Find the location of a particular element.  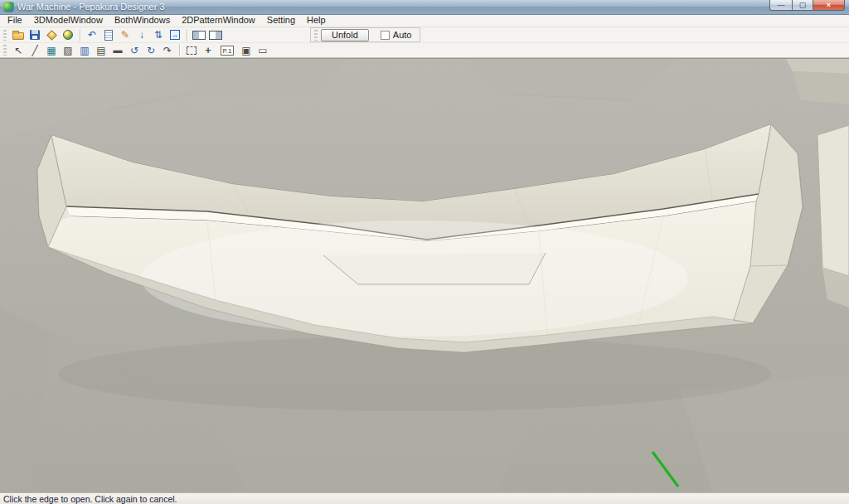

texture-setting-icon is located at coordinates (51, 35).